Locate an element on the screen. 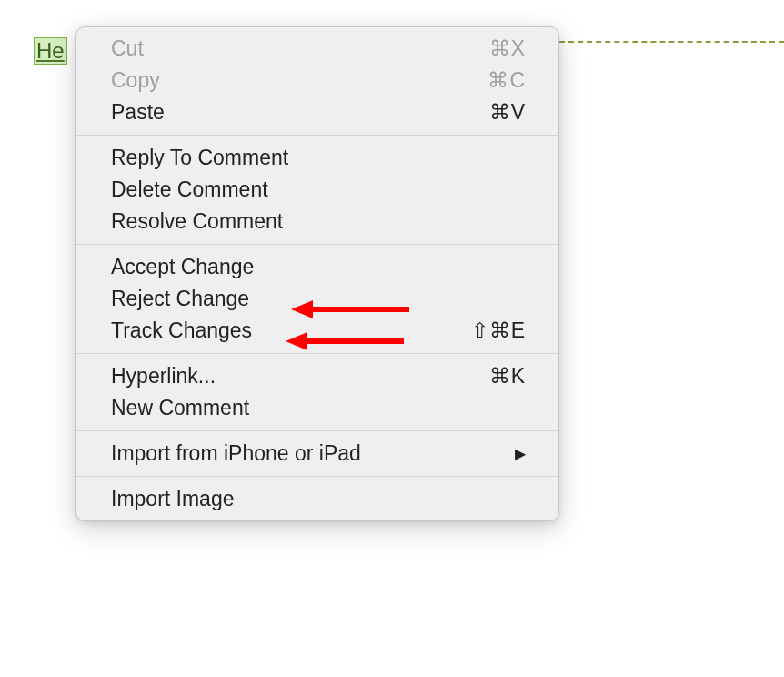 The height and width of the screenshot is (677, 784). menu-label: Import Image is located at coordinates (173, 499).